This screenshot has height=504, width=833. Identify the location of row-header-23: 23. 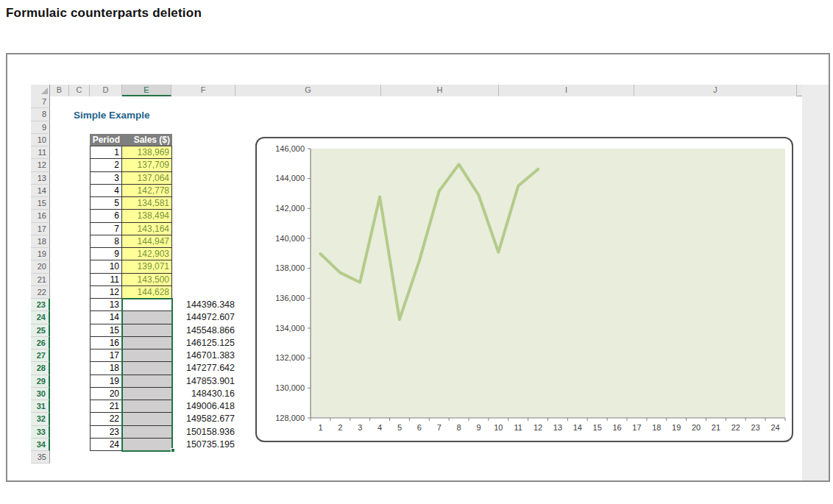
(40, 305).